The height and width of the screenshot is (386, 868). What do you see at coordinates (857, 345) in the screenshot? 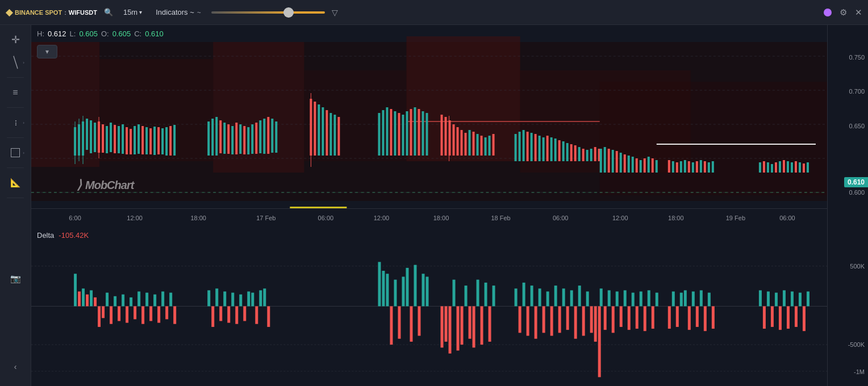
I see `delta-neg500k: -500K` at bounding box center [857, 345].